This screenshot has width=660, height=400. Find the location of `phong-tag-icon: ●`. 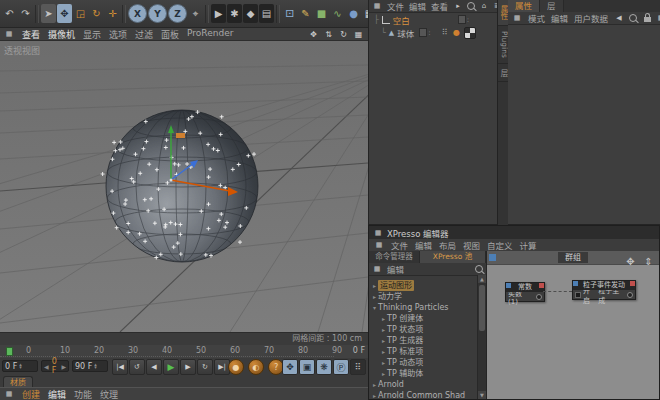

phong-tag-icon: ● is located at coordinates (457, 33).